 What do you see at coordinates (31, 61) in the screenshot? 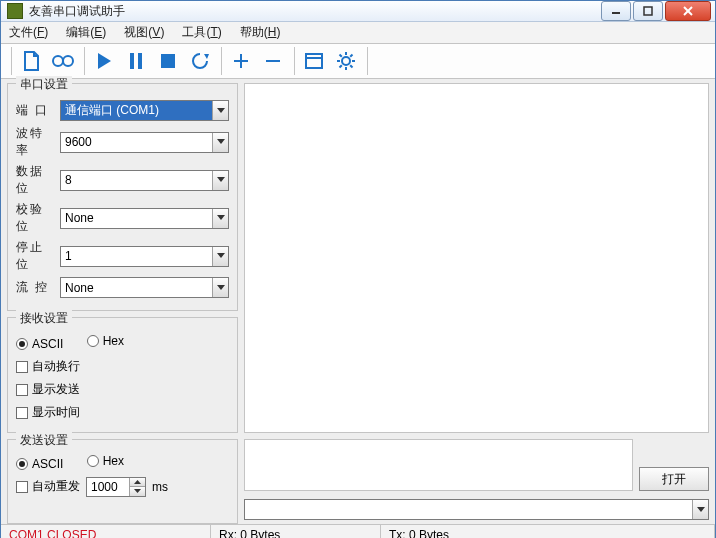
I see `document-icon` at bounding box center [31, 61].